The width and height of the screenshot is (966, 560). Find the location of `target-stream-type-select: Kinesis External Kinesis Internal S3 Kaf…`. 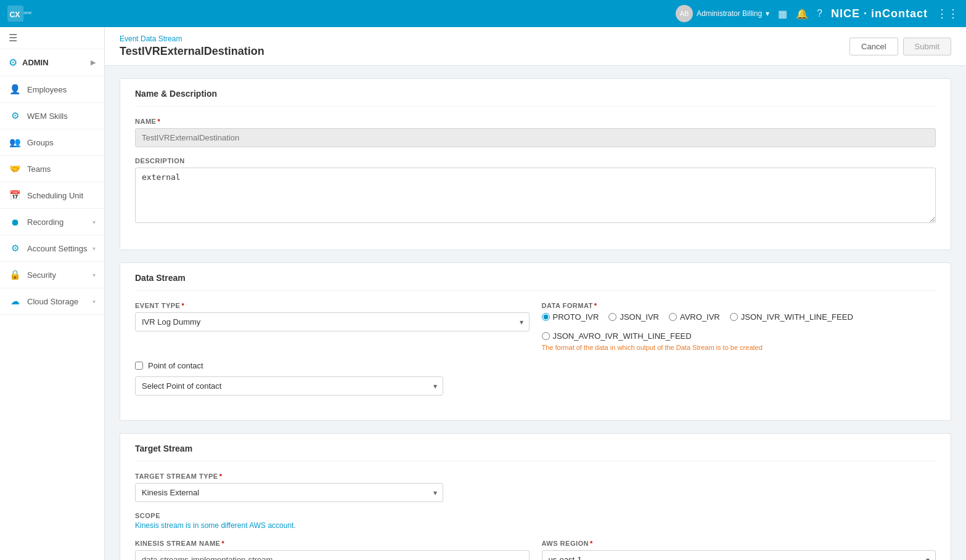

target-stream-type-select: Kinesis External Kinesis Internal S3 Kaf… is located at coordinates (289, 493).